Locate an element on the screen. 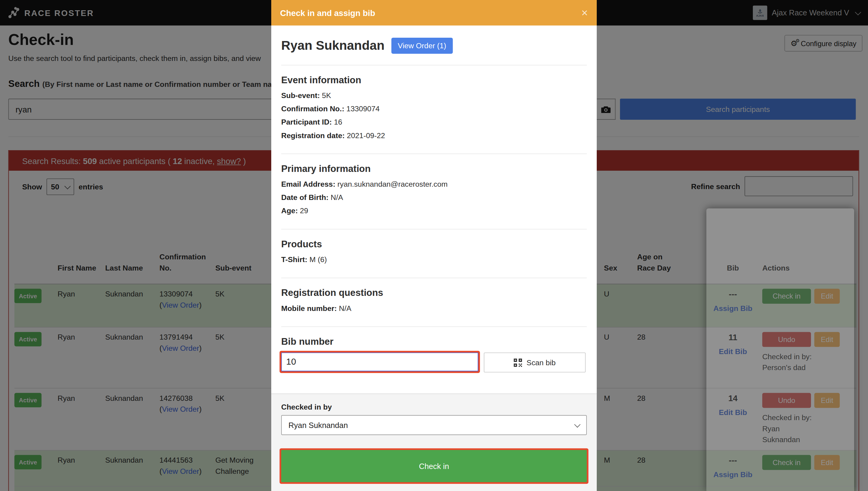 This screenshot has width=868, height=491. bib-number-input is located at coordinates (380, 362).